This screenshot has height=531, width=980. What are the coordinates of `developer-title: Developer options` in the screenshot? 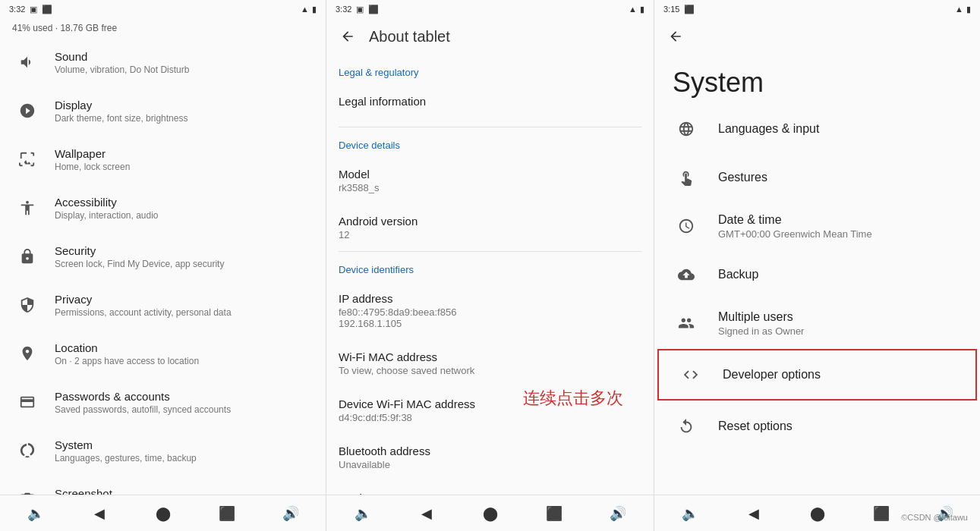 It's located at (771, 375).